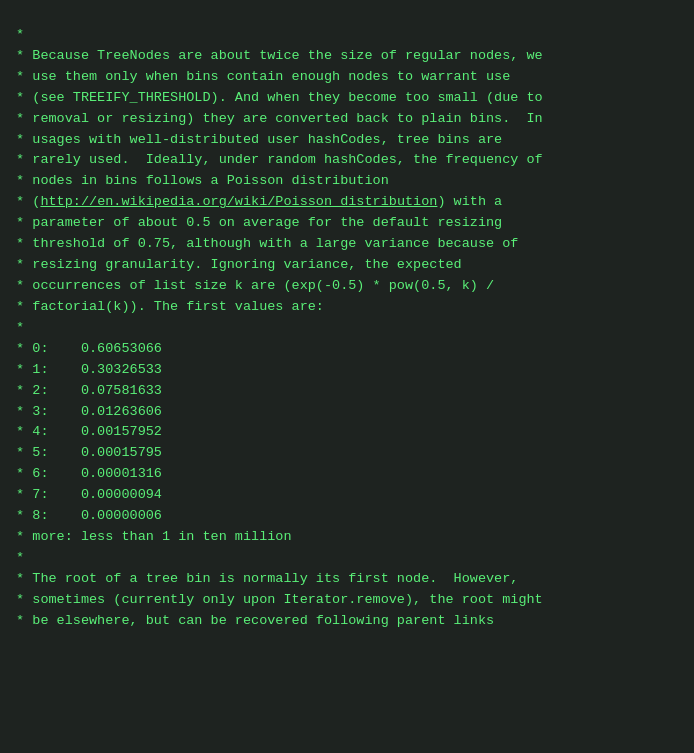  I want to click on code-line: * rarely used. Ideally, under random has…, so click(347, 160).